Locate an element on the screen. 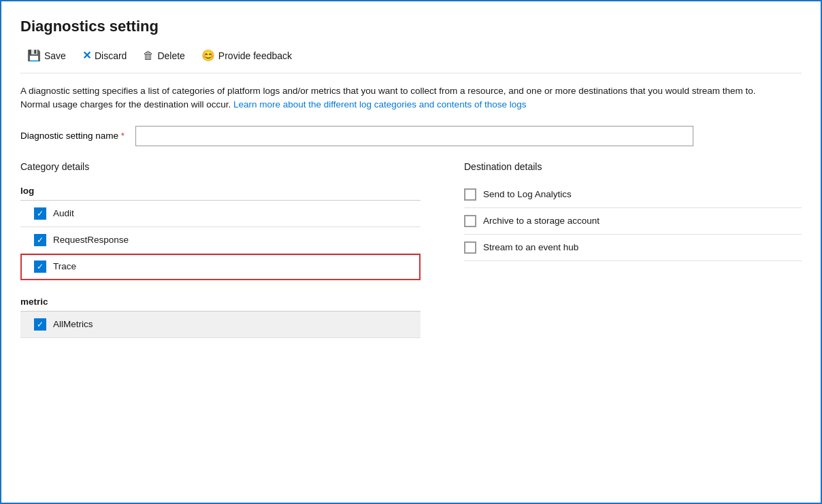 The width and height of the screenshot is (822, 504). page-title: Diagnostics setting is located at coordinates (411, 27).